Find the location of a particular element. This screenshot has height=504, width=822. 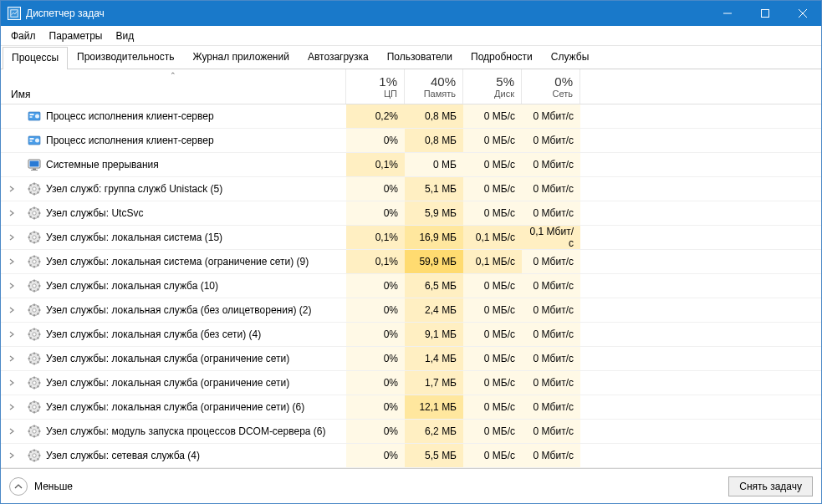

chevron-up-icon is located at coordinates (18, 486).